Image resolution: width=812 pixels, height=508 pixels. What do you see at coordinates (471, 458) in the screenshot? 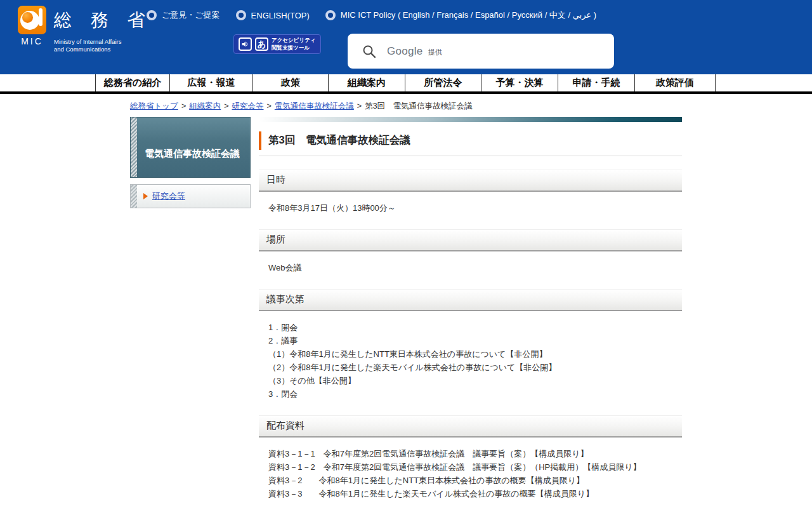
I see `section-materials: 配布資料 資料3－1－1 令和7年度第2回電気通信事故検証会議 議事要旨（案）【…` at bounding box center [471, 458].